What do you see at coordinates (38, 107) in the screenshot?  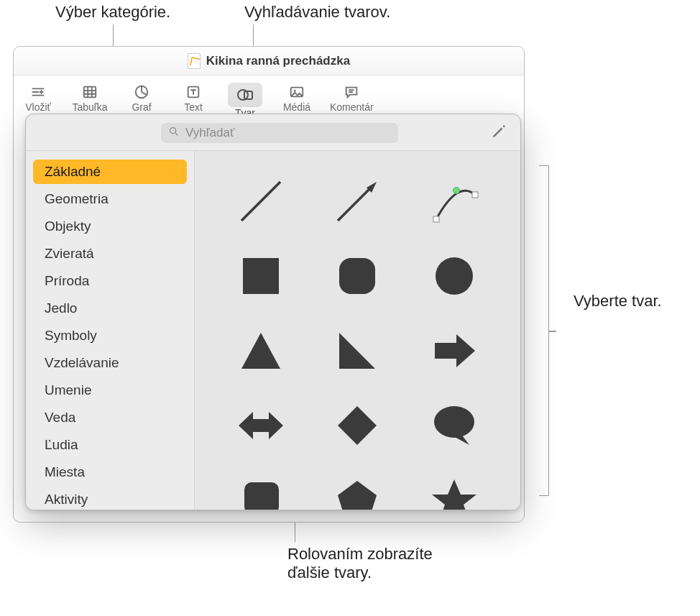 I see `toolbar-label: Vložiť` at bounding box center [38, 107].